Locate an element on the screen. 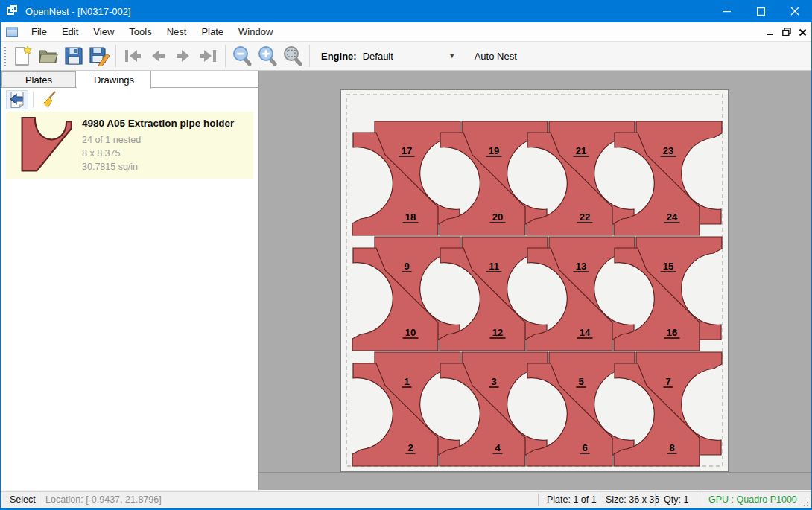  first-arrow-icon is located at coordinates (133, 56).